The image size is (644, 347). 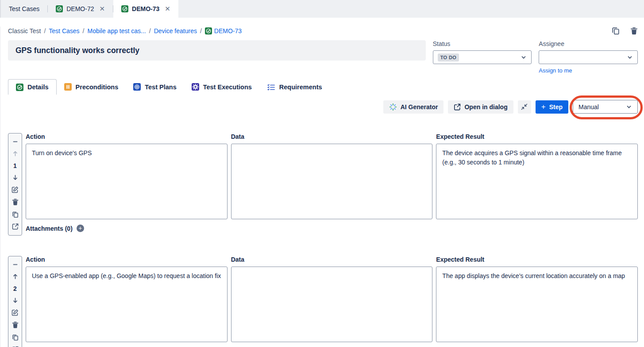 What do you see at coordinates (91, 87) in the screenshot?
I see `tab-preconditions: Preconditions` at bounding box center [91, 87].